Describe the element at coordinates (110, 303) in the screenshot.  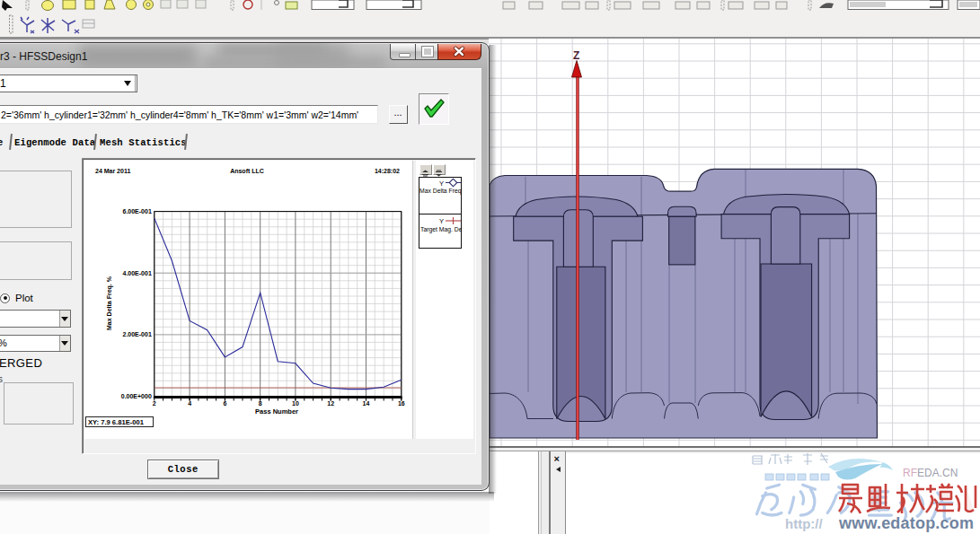
I see `svg-text: Max Delta Freq. %` at that location.